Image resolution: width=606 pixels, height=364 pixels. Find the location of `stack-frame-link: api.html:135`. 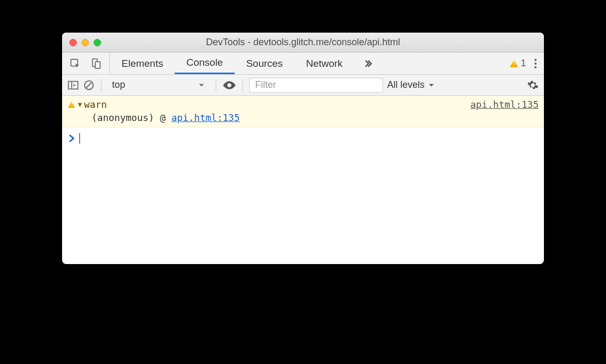

stack-frame-link: api.html:135 is located at coordinates (206, 118).